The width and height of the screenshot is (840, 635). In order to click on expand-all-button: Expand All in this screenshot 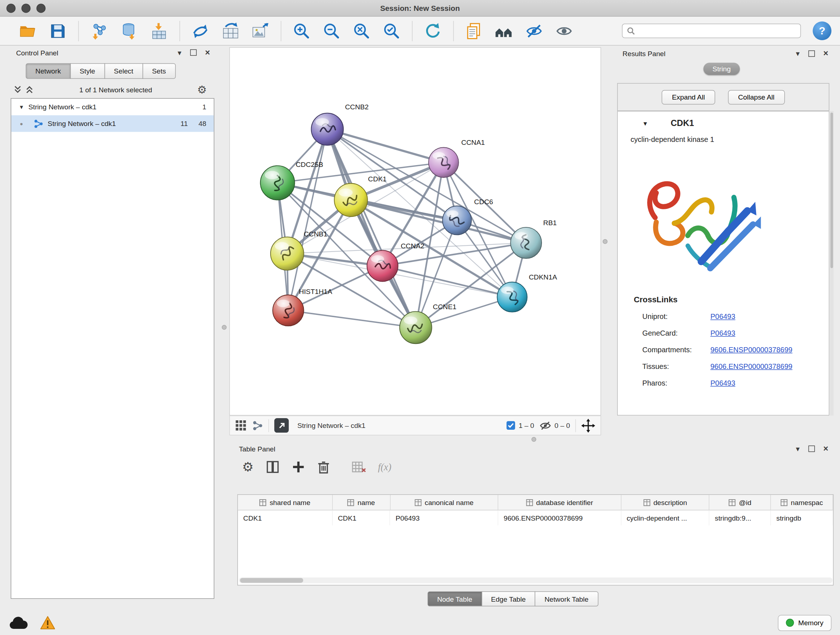, I will do `click(688, 97)`.